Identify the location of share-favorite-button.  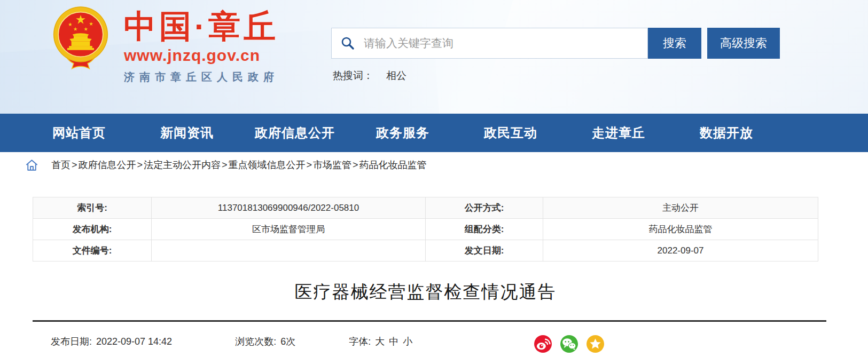
(595, 344).